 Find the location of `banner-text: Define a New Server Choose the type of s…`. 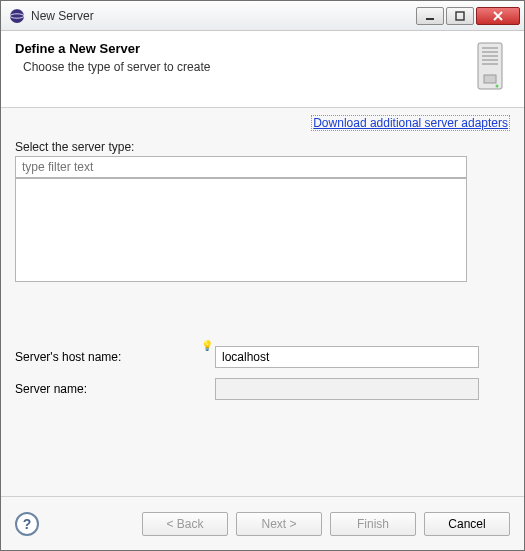

banner-text: Define a New Server Choose the type of s… is located at coordinates (238, 58).